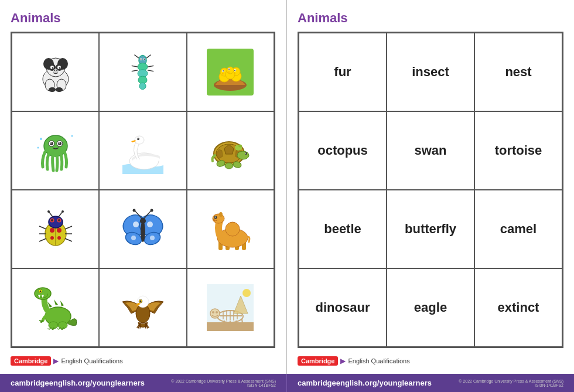  I want to click on grid-cell-camel, so click(231, 229).